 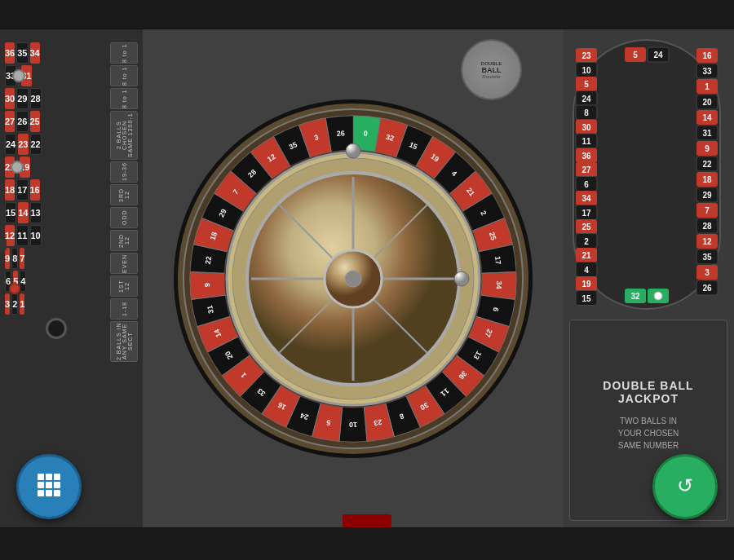 I want to click on expand-chevron, so click(x=3, y=245).